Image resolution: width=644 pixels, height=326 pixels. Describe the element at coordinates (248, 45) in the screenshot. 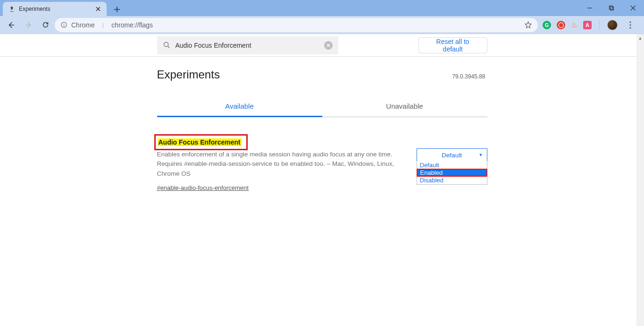

I see `flags-search-box` at that location.